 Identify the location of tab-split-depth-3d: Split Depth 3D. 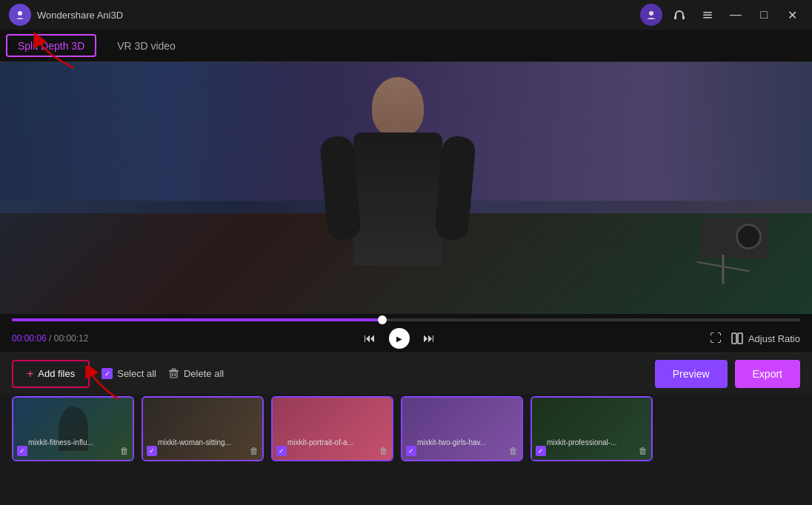
(51, 46).